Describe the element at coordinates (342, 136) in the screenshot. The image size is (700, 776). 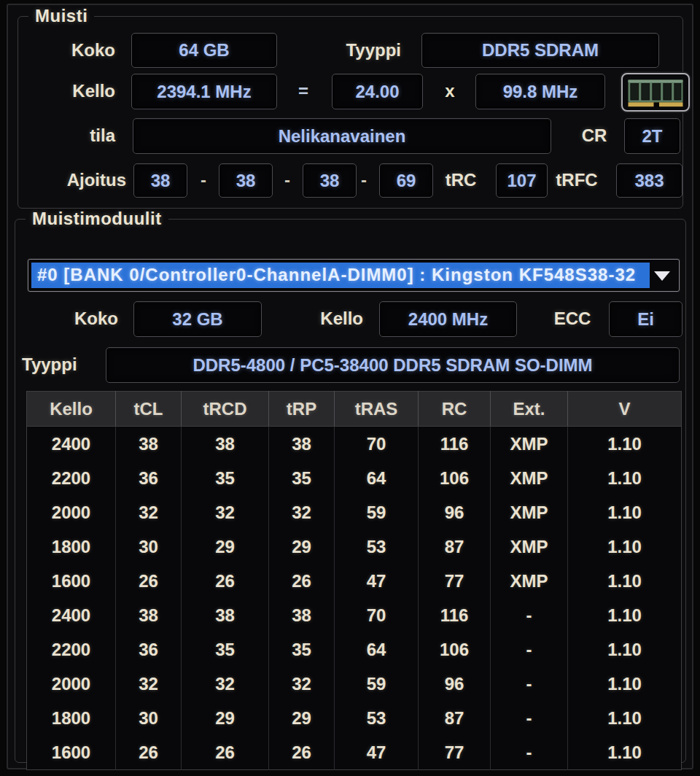
I see `memory-mode-value: Nelikanavainen` at that location.